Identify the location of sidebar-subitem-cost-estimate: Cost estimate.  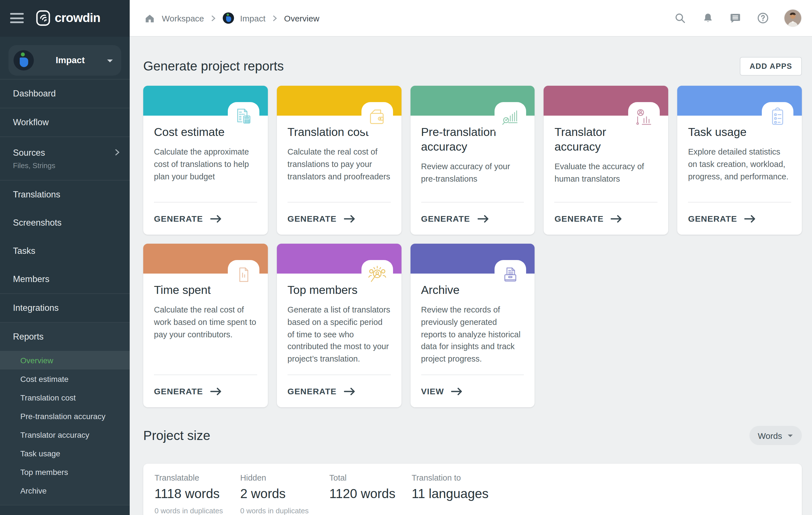
(65, 379).